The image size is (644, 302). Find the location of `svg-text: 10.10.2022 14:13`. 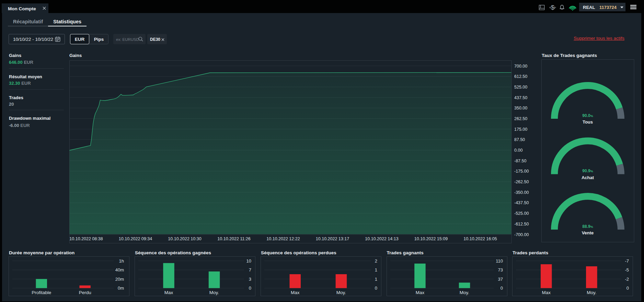

svg-text: 10.10.2022 14:13 is located at coordinates (382, 239).